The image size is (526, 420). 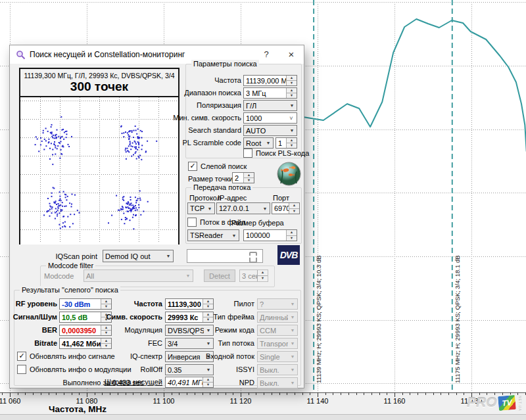 I want to click on constellation-points-count: 300 точек, so click(x=99, y=87).